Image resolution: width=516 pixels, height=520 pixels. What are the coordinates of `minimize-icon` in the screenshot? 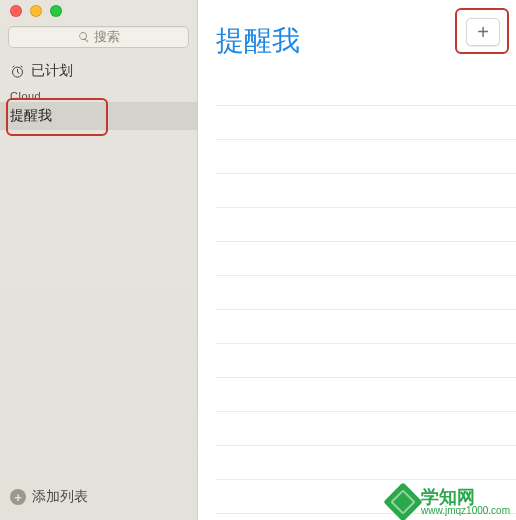 It's located at (36, 11).